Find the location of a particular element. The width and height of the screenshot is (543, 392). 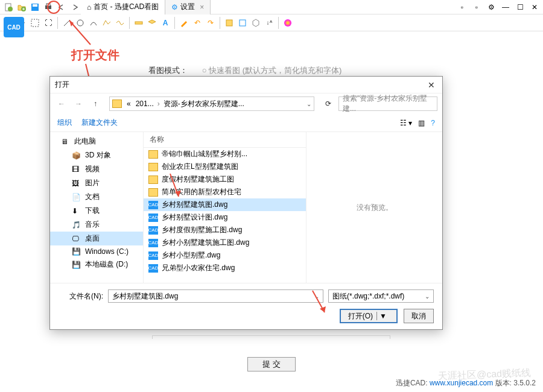

dialog-close-icon: ✕ is located at coordinates (431, 85).